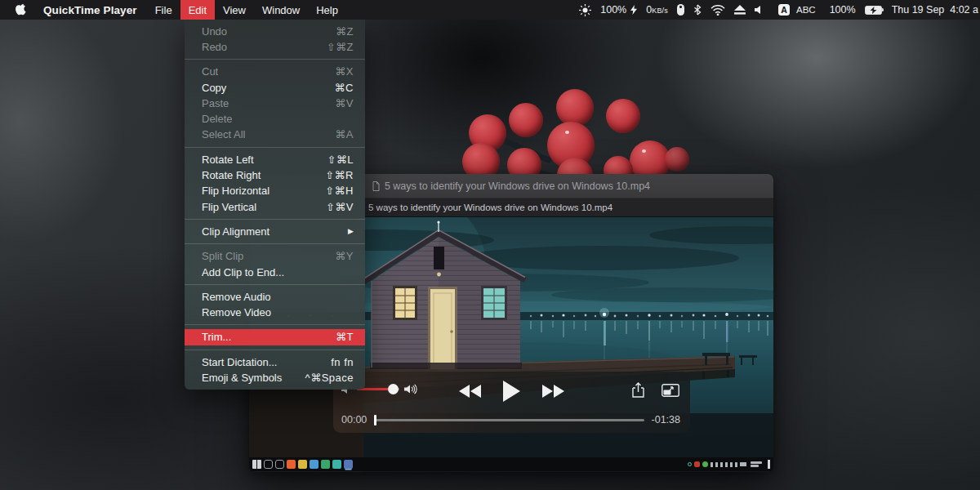 The height and width of the screenshot is (490, 980). I want to click on menu-item-label: Cut, so click(210, 72).